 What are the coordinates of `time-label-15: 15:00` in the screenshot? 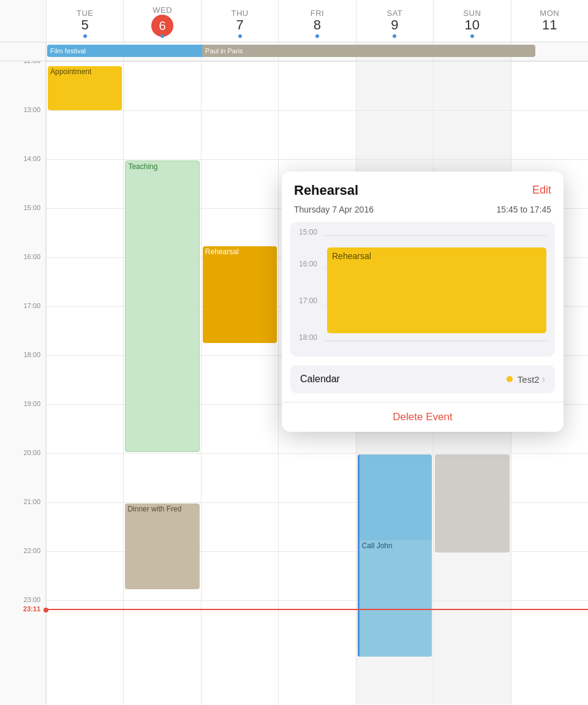 It's located at (32, 208).